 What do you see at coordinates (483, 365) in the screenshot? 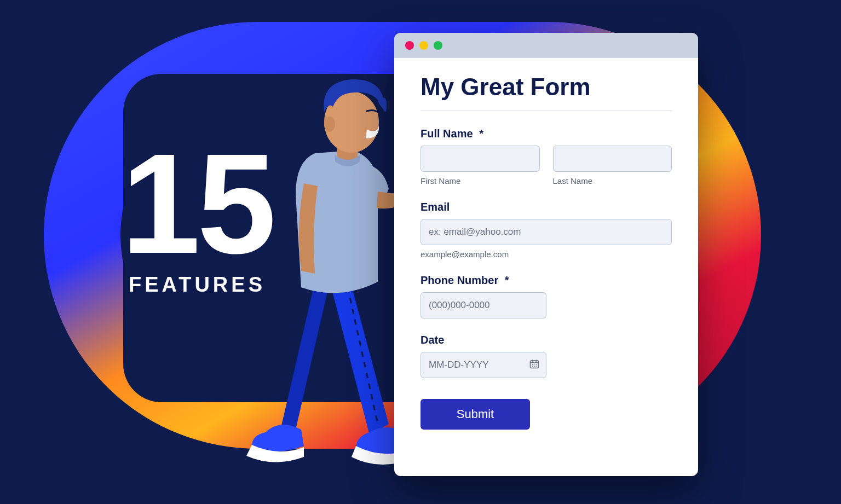
I see `date-input` at bounding box center [483, 365].